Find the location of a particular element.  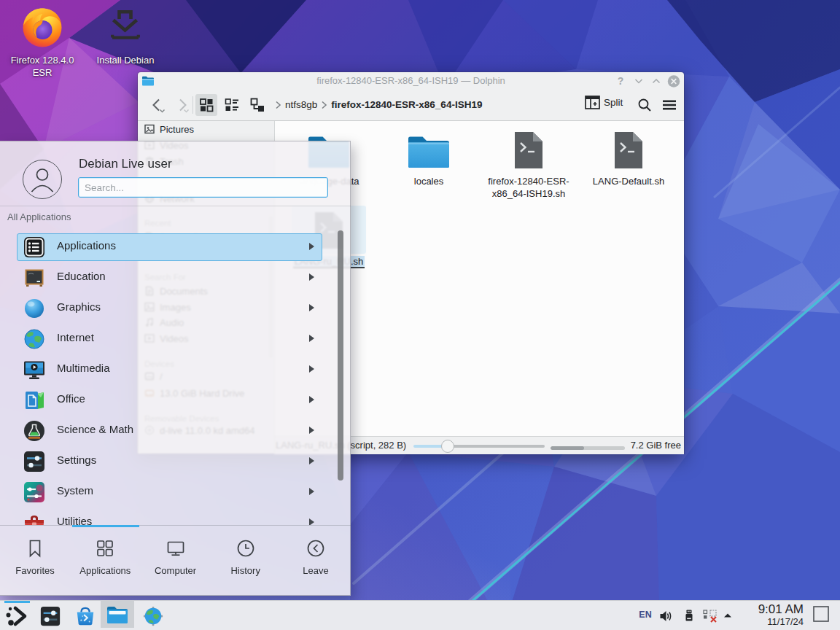

taskbar-panel: EN 9:01 AM 11/17/24 is located at coordinates (420, 615).